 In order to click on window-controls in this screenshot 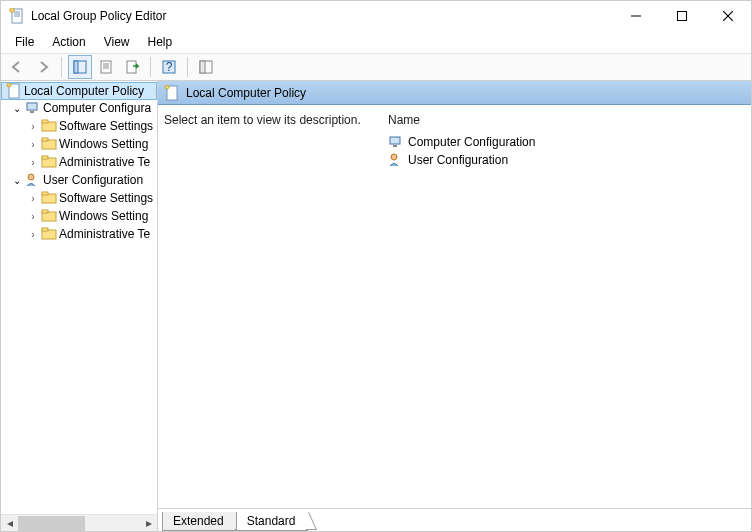, I will do `click(682, 16)`.